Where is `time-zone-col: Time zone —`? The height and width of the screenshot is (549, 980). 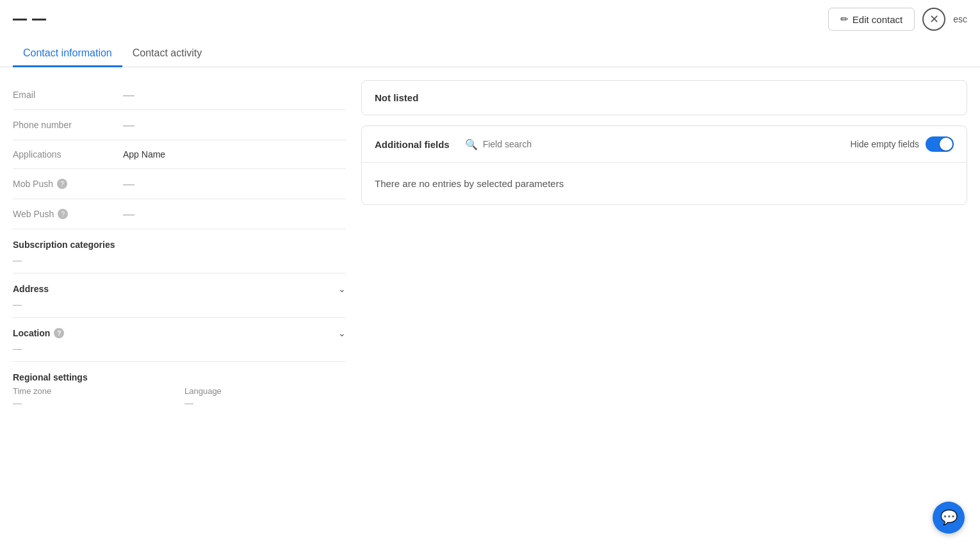
time-zone-col: Time zone — is located at coordinates (94, 397).